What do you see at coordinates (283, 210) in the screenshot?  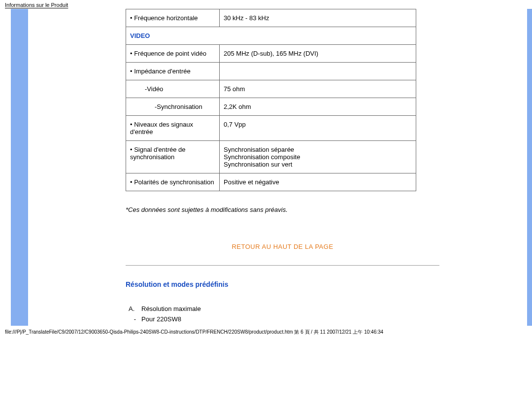 I see `disclaimer-text: *Ces données sont sujettes à modificatio…` at bounding box center [283, 210].